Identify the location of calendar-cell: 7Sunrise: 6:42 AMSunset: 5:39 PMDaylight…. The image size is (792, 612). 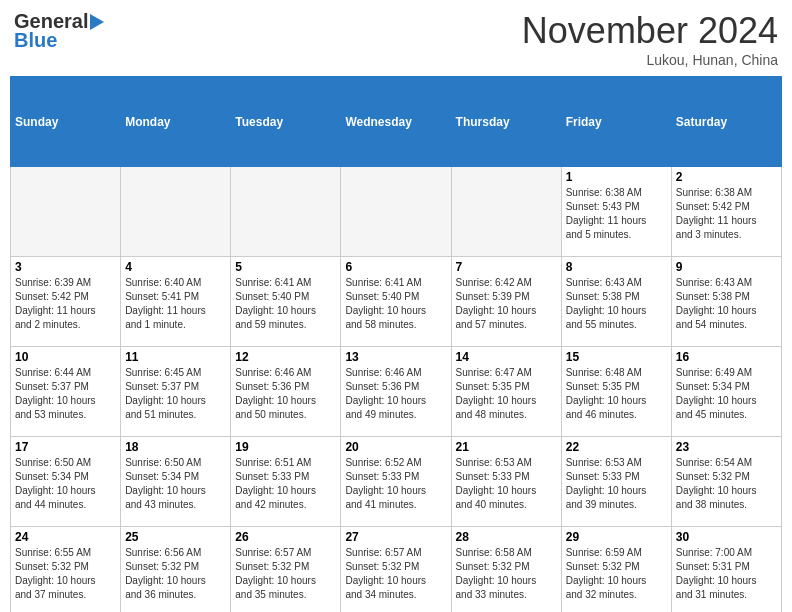
(506, 302).